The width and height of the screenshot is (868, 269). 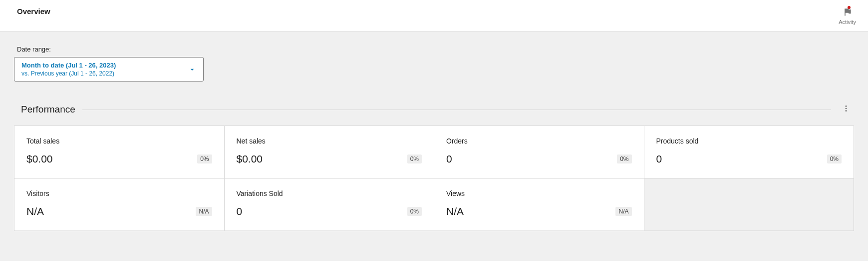 What do you see at coordinates (192, 70) in the screenshot?
I see `chevron-down-icon` at bounding box center [192, 70].